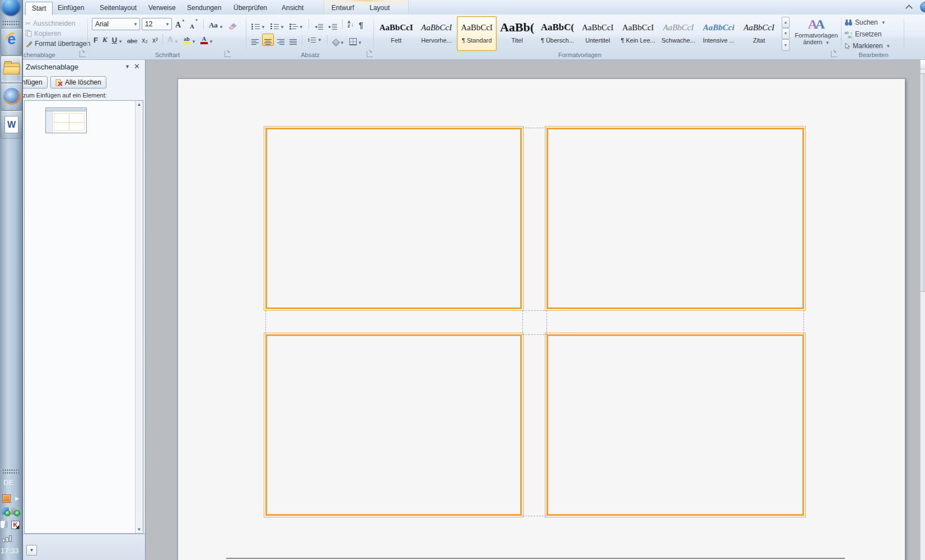 The height and width of the screenshot is (560, 925). I want to click on task-pane-scrollbar: ▲ ▼, so click(139, 317).